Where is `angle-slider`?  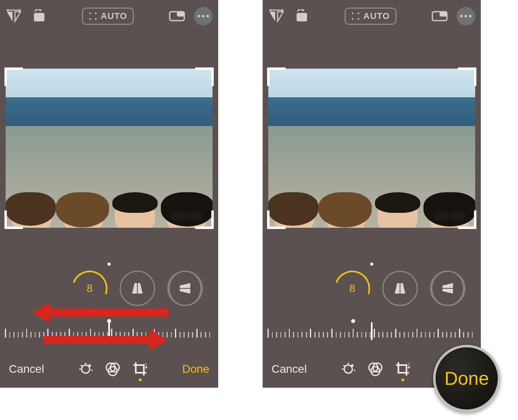
angle-slider is located at coordinates (372, 330).